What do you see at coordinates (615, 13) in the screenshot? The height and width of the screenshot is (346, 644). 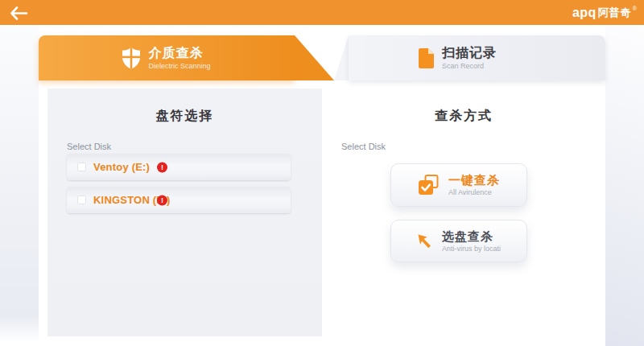 I see `brand-logo-chinese: 阿普奇` at bounding box center [615, 13].